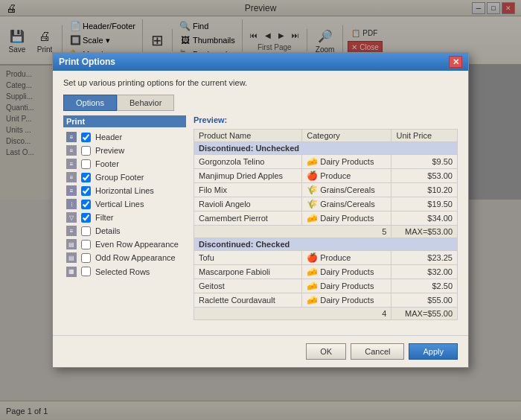  I want to click on dialog-description: Set up various printing options for the …, so click(260, 83).